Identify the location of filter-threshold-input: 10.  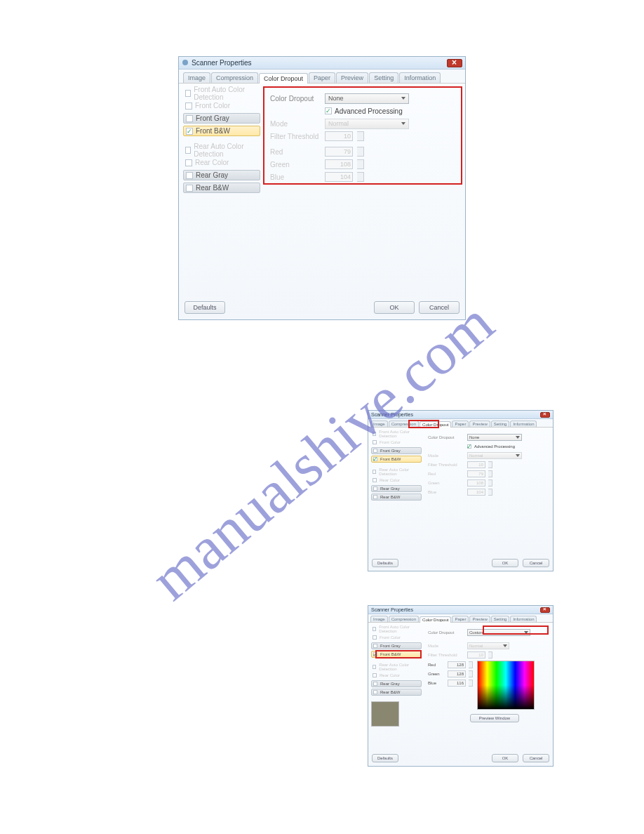
(339, 136).